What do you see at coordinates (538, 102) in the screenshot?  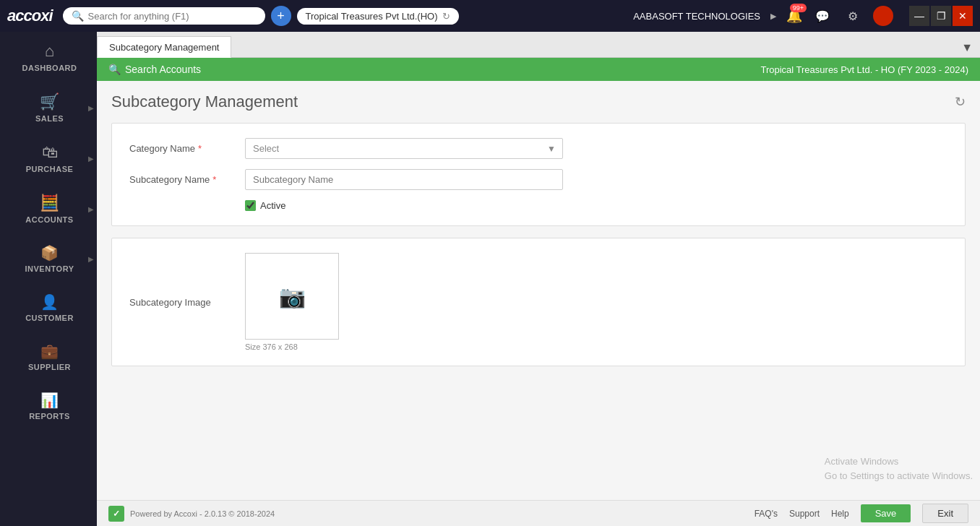 I see `page-title-bar: Subcategory Management ↻` at bounding box center [538, 102].